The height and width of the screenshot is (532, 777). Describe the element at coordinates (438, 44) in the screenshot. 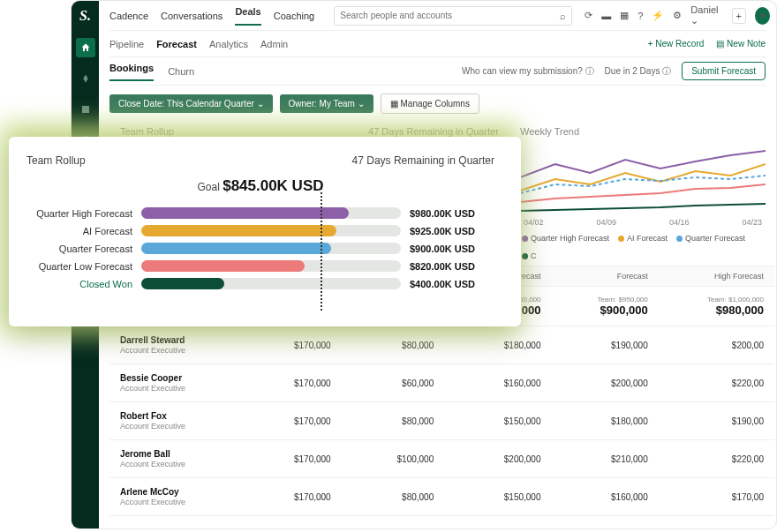

I see `subnav: Pipeline Forecast Analytics Admin + New …` at that location.